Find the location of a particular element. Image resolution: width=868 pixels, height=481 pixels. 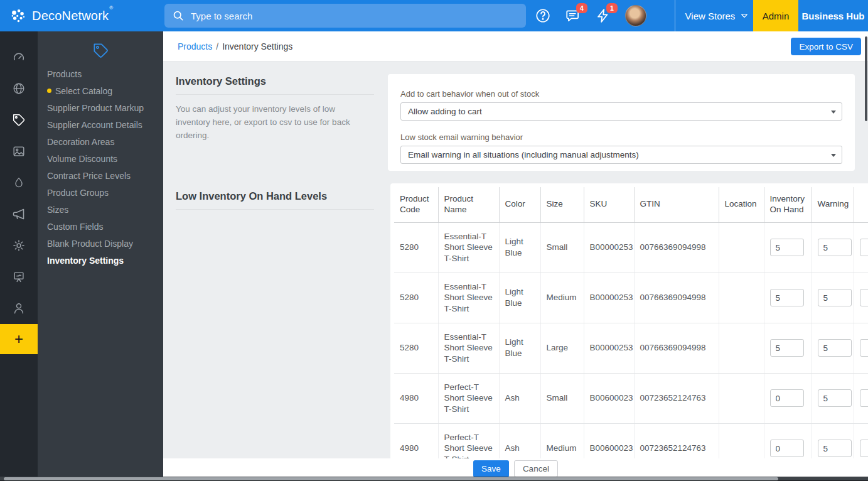

topbar-divider is located at coordinates (675, 16).